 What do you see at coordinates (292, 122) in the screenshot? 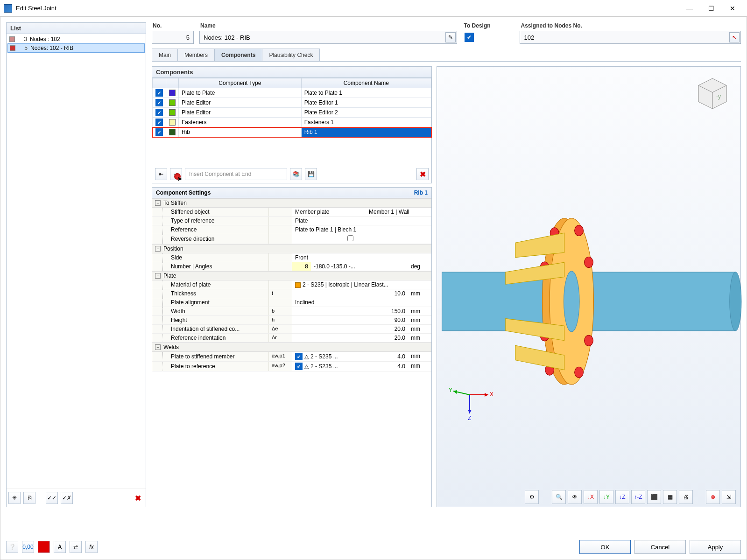
I see `table-row: ✔FastenersFasteners 1` at bounding box center [292, 122].